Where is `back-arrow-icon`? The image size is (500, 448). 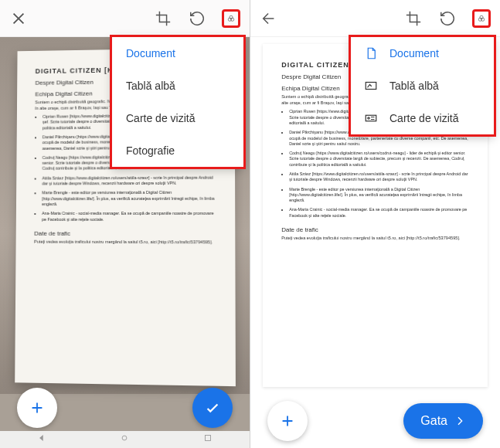 back-arrow-icon is located at coordinates (269, 19).